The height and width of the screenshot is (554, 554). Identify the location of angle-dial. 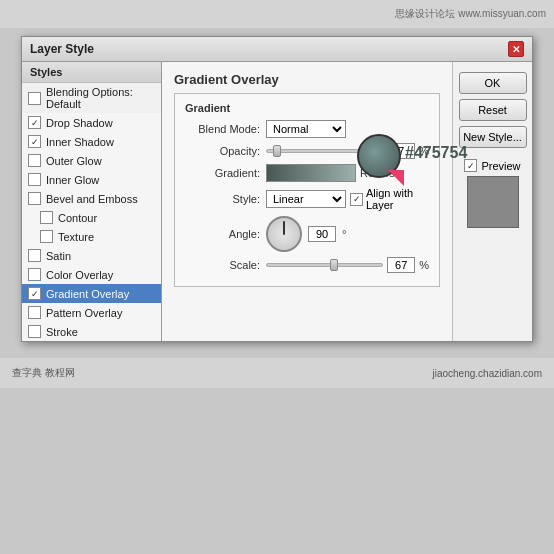
(284, 234).